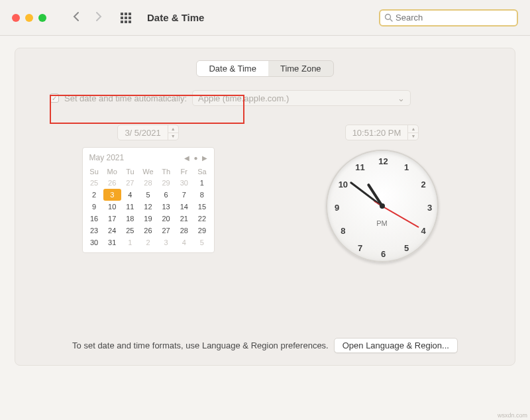 This screenshot has height=420, width=530. What do you see at coordinates (377, 132) in the screenshot?
I see `time-value: 10:51:20 PM` at bounding box center [377, 132].